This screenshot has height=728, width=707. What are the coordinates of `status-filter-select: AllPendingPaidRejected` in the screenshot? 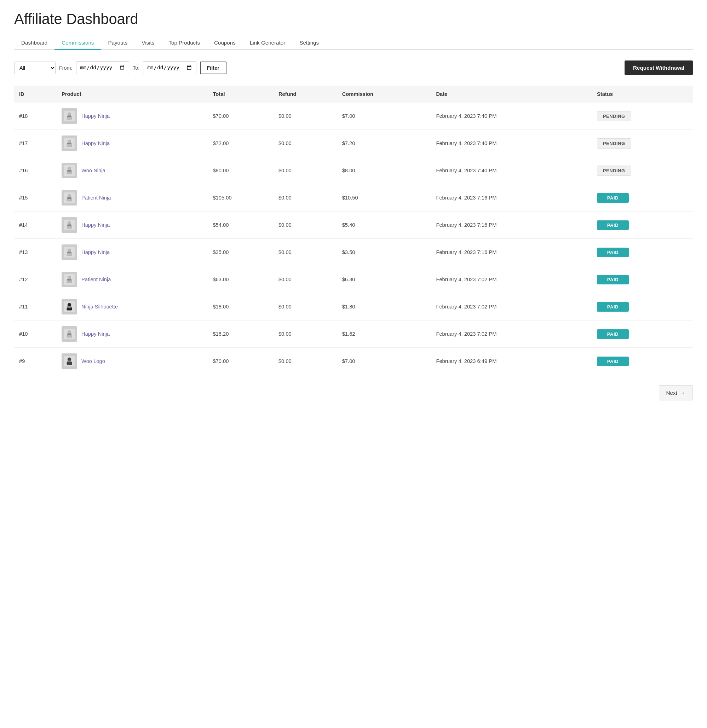 It's located at (35, 68).